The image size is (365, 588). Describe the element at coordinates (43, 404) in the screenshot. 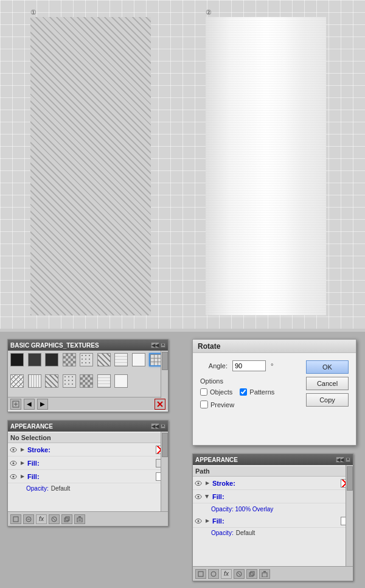

I see `next-button: ▶` at that location.